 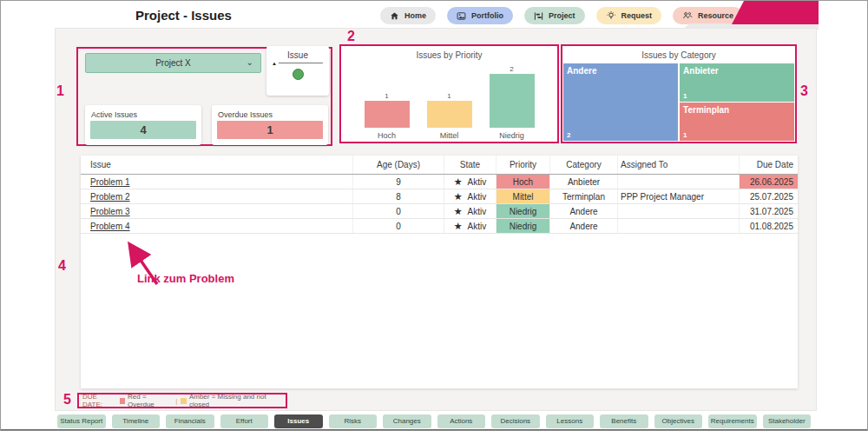 What do you see at coordinates (100, 401) in the screenshot?
I see `legend-prefix: DUE DATE:` at bounding box center [100, 401].